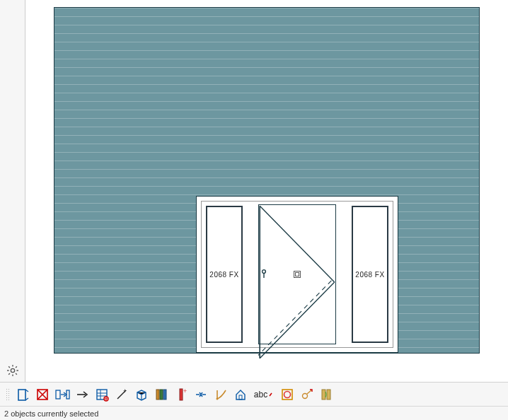 The height and width of the screenshot is (420, 508). What do you see at coordinates (260, 395) in the screenshot?
I see `text-tool-label: abc` at bounding box center [260, 395].